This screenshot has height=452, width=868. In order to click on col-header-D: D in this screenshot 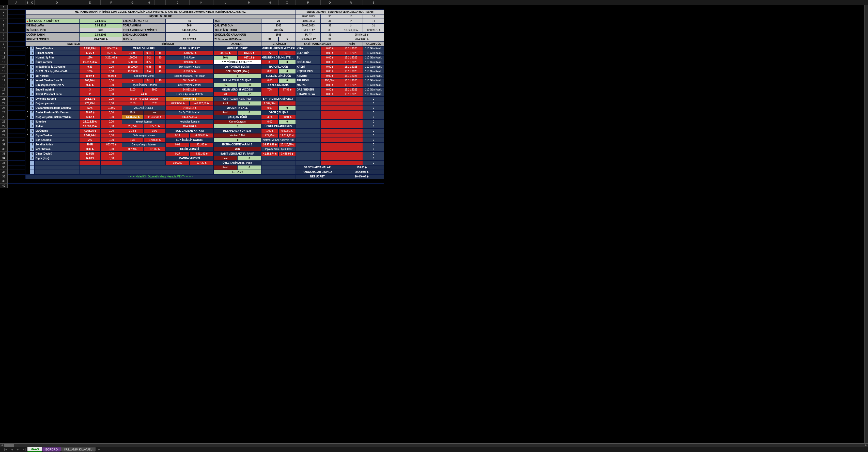, I will do `click(57, 2)`.